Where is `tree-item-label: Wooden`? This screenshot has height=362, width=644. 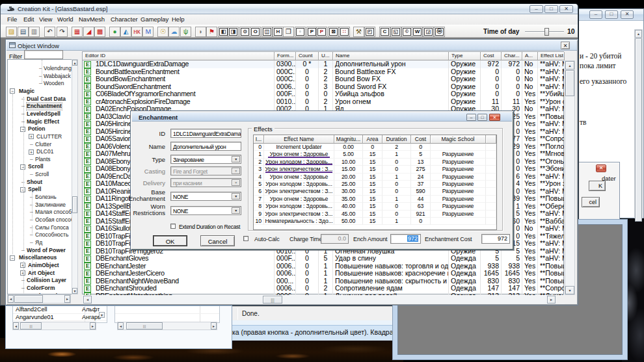
tree-item-label: Wooden is located at coordinates (54, 83).